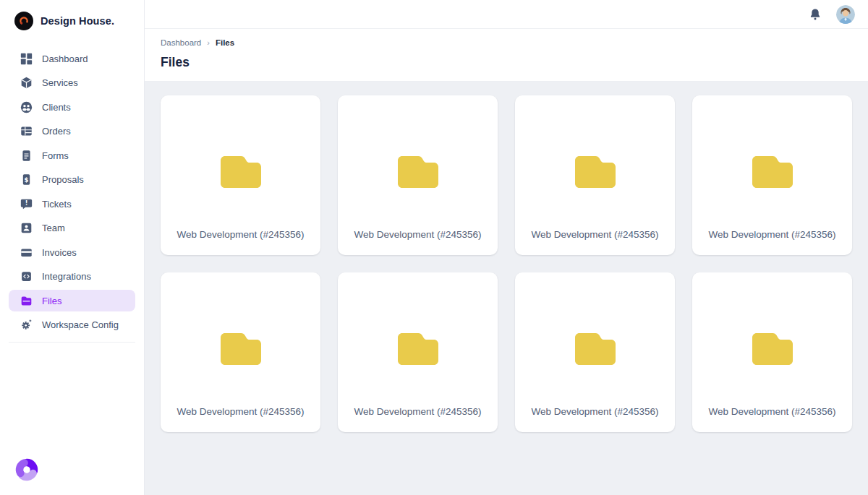 The image size is (868, 495). Describe the element at coordinates (506, 14) in the screenshot. I see `topbar` at that location.